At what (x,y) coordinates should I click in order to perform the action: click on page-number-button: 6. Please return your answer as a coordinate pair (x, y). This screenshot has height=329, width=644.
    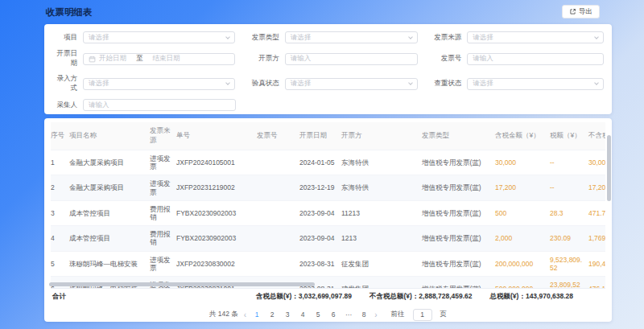
    Looking at the image, I should click on (333, 315).